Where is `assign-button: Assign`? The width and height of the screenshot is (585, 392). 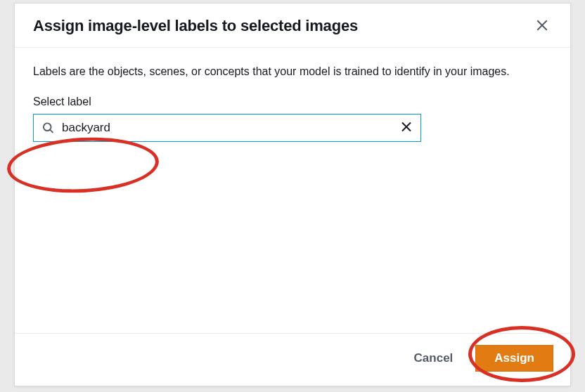 assign-button: Assign is located at coordinates (515, 358).